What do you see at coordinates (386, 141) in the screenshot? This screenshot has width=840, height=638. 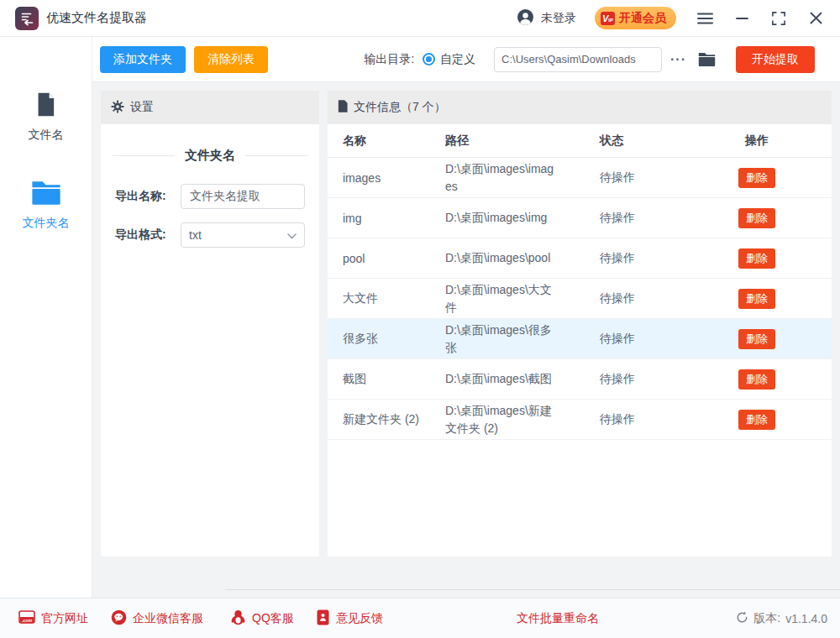 I see `col-name: 名称` at bounding box center [386, 141].